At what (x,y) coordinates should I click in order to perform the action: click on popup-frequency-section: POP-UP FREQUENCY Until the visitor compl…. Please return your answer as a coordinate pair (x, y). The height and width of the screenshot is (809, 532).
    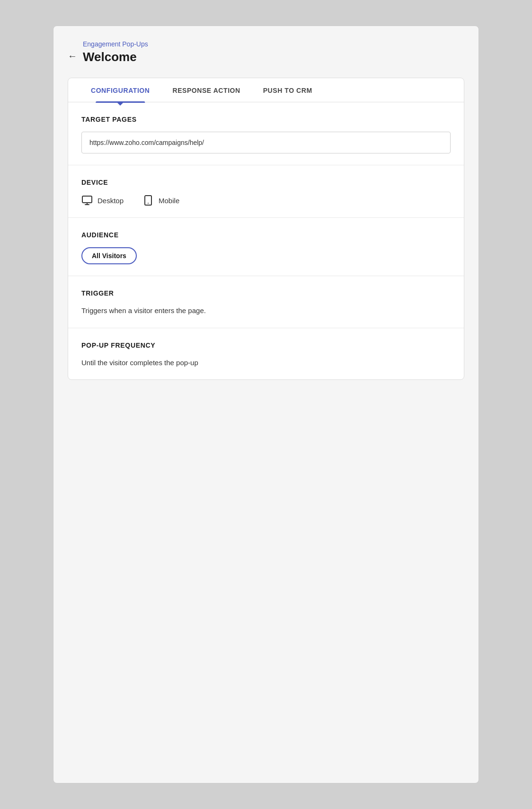
    Looking at the image, I should click on (266, 354).